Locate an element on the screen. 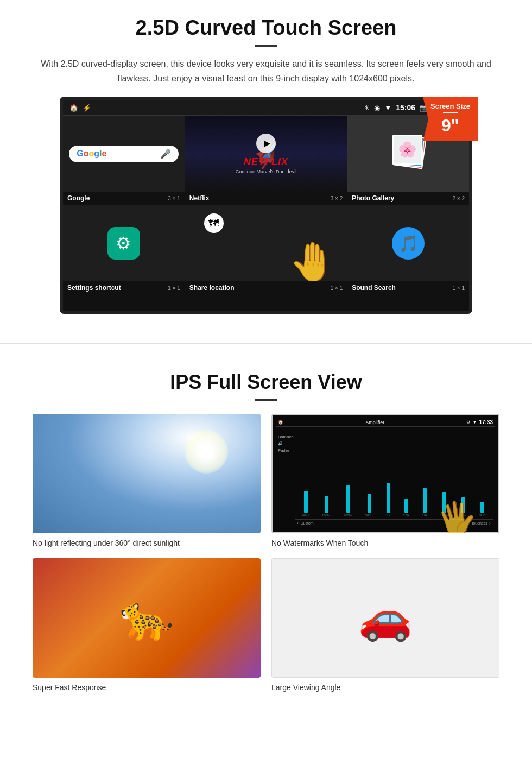 The width and height of the screenshot is (532, 757). eq-label-sub: SUB is located at coordinates (482, 515).